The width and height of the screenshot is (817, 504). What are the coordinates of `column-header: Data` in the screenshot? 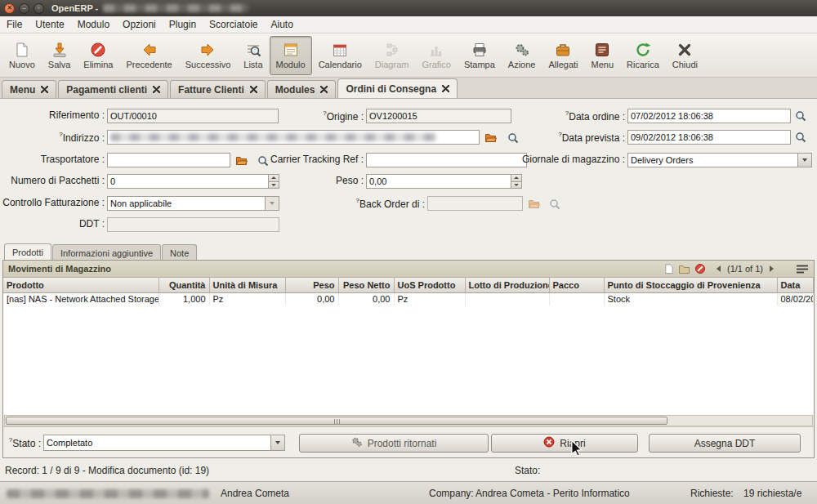 It's located at (796, 285).